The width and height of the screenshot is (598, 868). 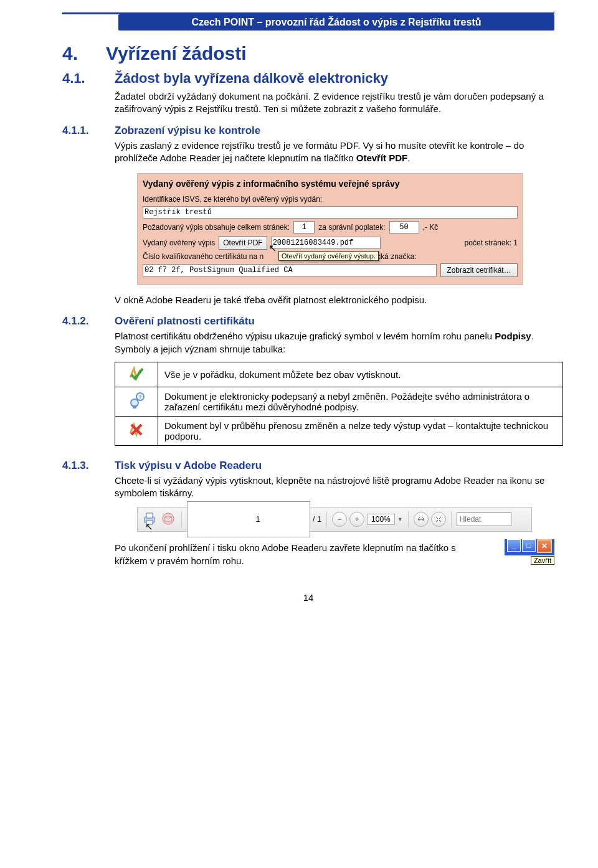 I want to click on heading-4-1-2: 4.1.2.Ověření platnosti certifikátu, so click(x=308, y=321).